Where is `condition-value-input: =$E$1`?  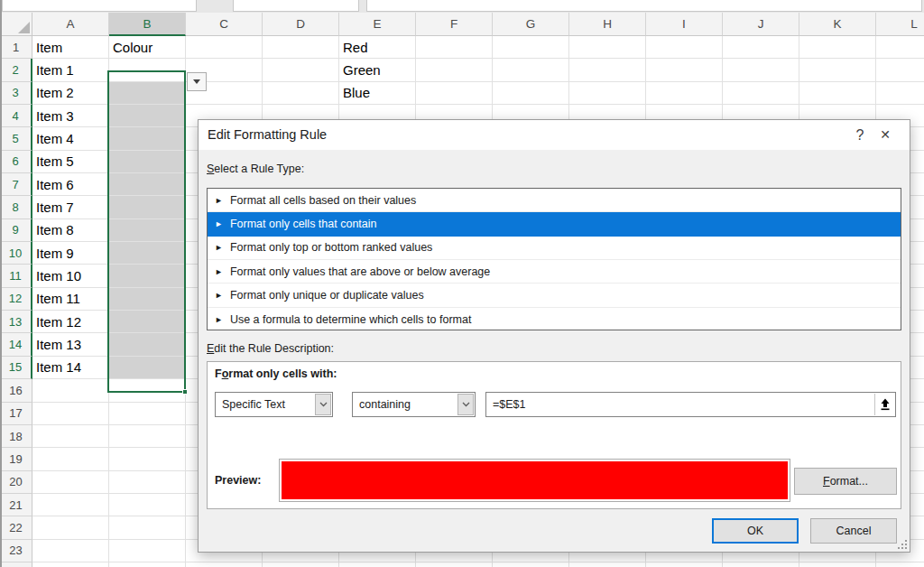
condition-value-input: =$E$1 is located at coordinates (691, 404).